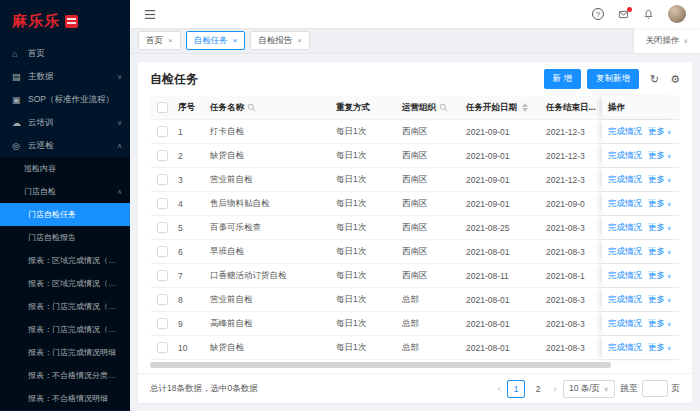 The width and height of the screenshot is (700, 411). Describe the element at coordinates (419, 108) in the screenshot. I see `header-org-label: 运营组织` at that location.